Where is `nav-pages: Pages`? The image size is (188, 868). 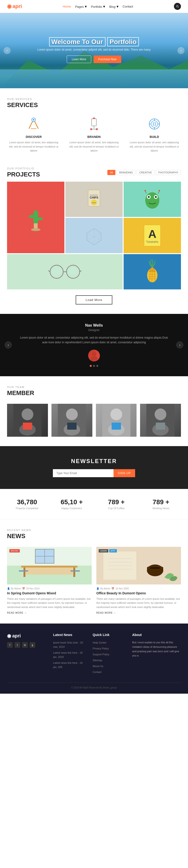 nav-pages: Pages is located at coordinates (79, 7).